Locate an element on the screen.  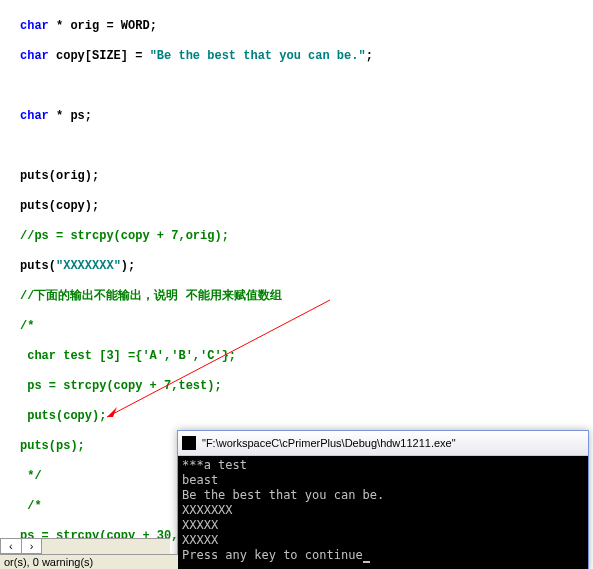
code-line: puts("XXXXXXX"); is located at coordinates (296, 266).